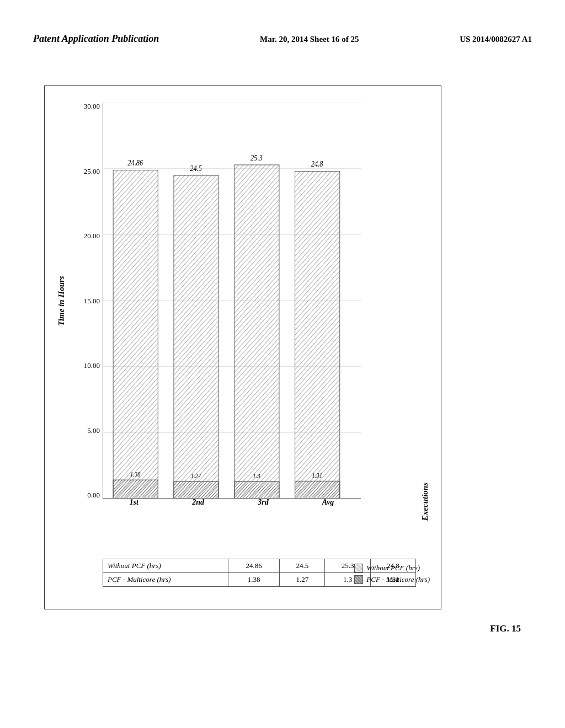 Image resolution: width=565 pixels, height=728 pixels. I want to click on svg-text: 1.38, so click(136, 474).